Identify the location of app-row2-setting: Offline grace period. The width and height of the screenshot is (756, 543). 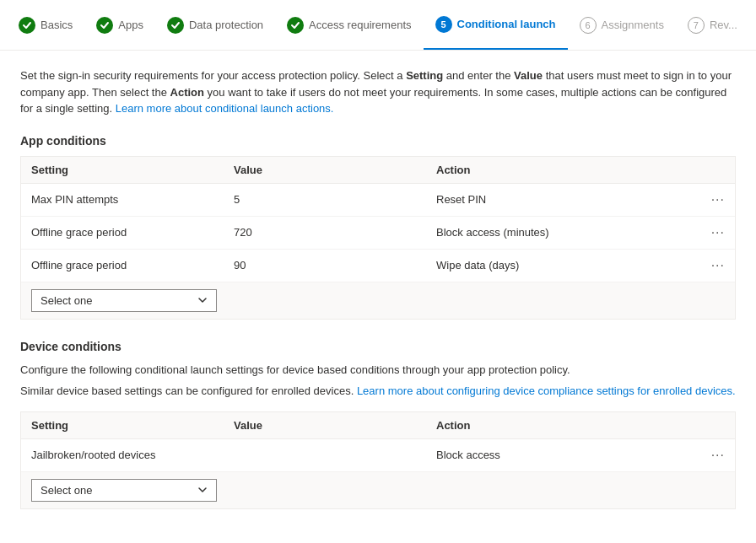
(132, 233).